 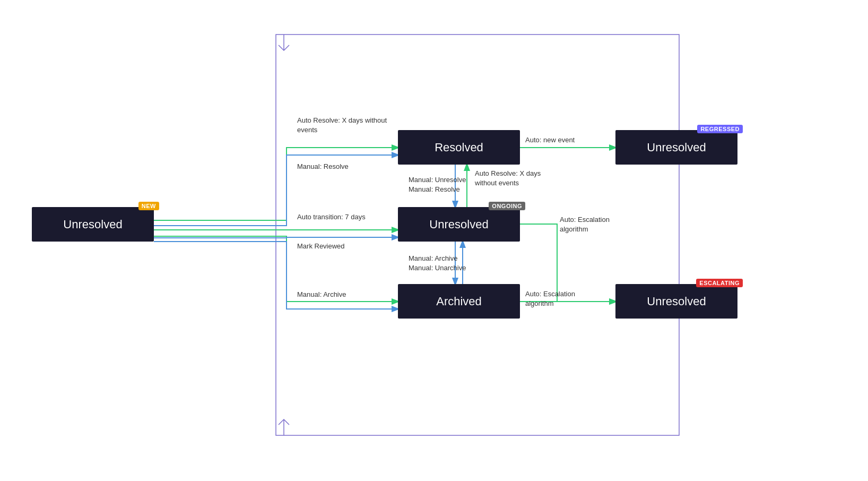 I want to click on label-auto-escalation-ongoing: Auto: Escalation algorithm, so click(x=600, y=224).